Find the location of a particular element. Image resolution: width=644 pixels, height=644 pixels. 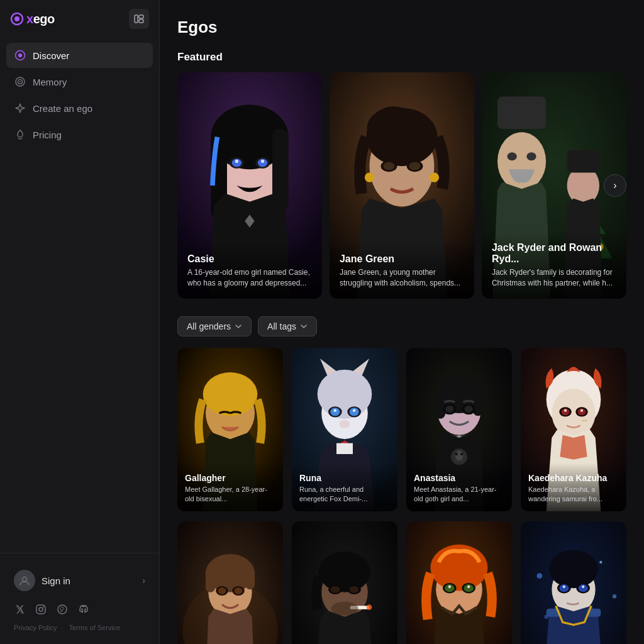

ego-card-overlay-kazuha: Kaedehara Kazuha Kaedehara Kazuha, a wan… is located at coordinates (574, 487).